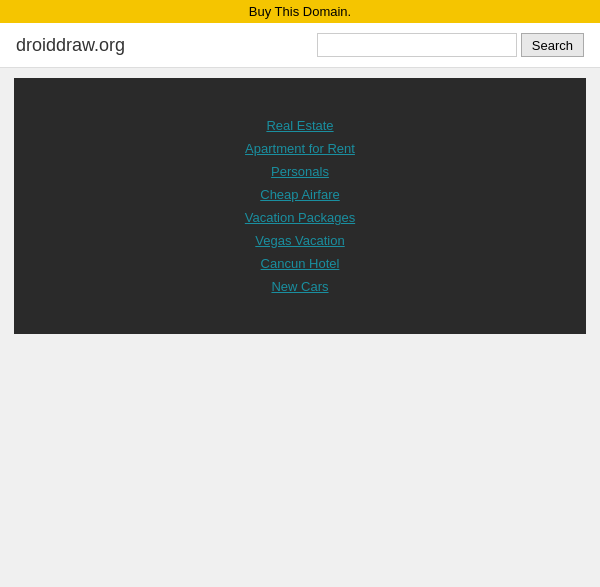  What do you see at coordinates (300, 240) in the screenshot?
I see `main-link: Vegas Vacation` at bounding box center [300, 240].